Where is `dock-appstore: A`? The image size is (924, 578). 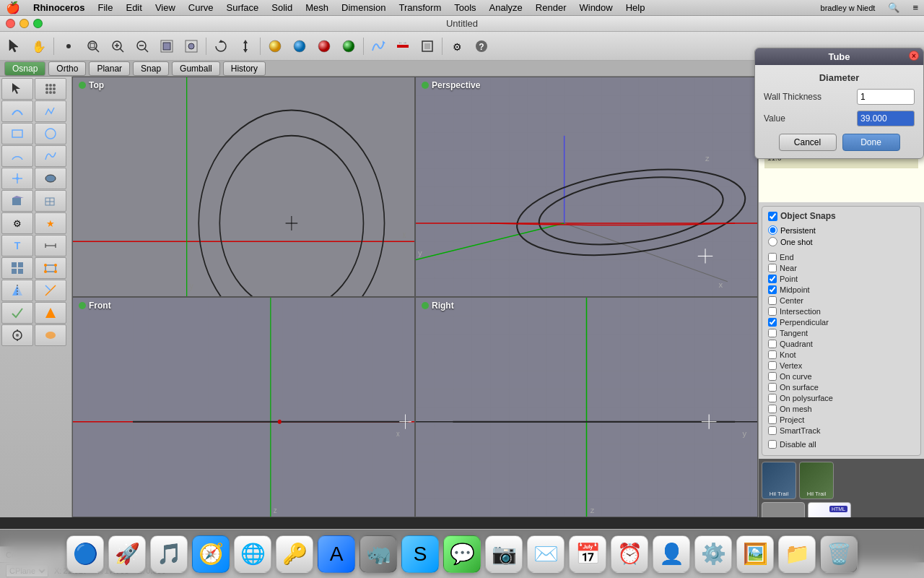
dock-appstore: A is located at coordinates (336, 554).